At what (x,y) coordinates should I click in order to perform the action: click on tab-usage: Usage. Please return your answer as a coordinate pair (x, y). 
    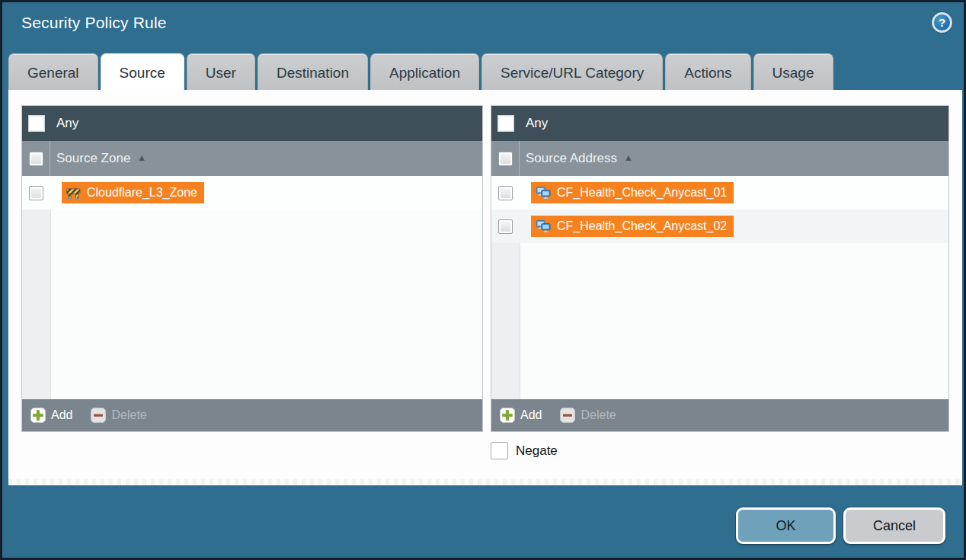
    Looking at the image, I should click on (794, 72).